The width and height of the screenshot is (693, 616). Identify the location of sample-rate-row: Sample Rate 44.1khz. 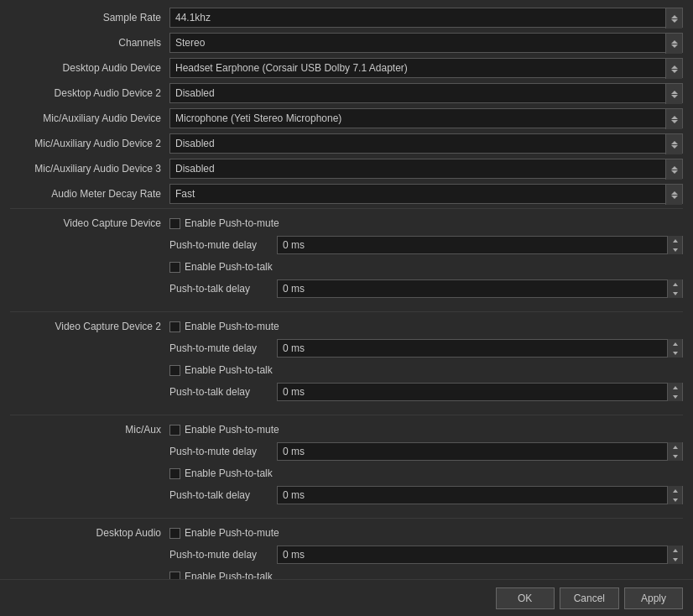
(346, 18).